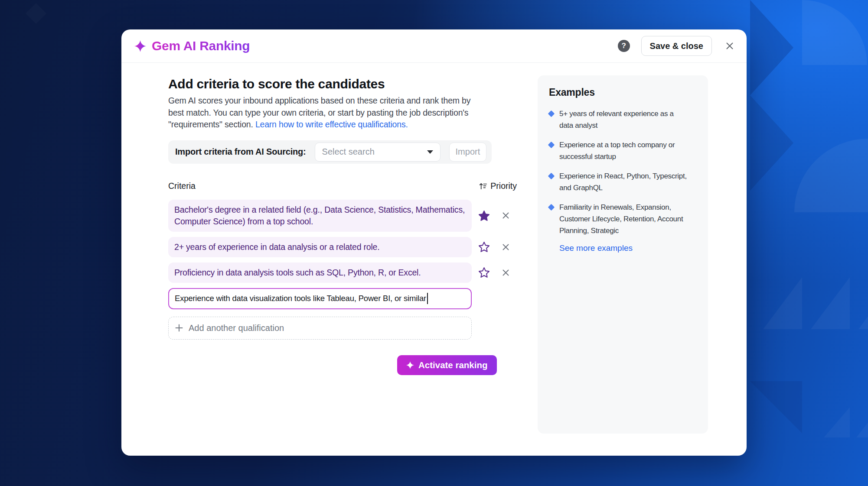  What do you see at coordinates (344, 216) in the screenshot?
I see `criteria-row: Bachelor's degree in a related field (e.…` at bounding box center [344, 216].